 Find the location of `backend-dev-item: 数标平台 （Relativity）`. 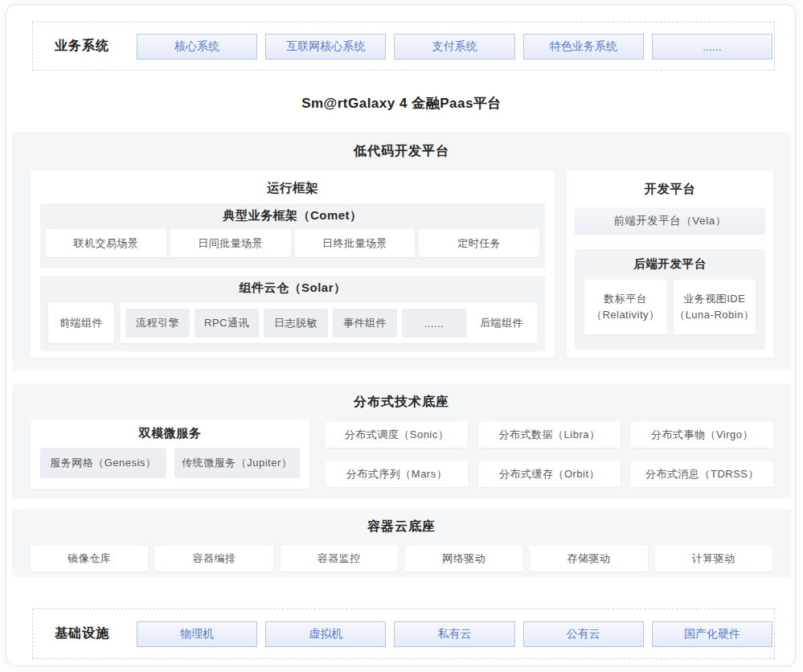

backend-dev-item: 数标平台 （Relativity） is located at coordinates (625, 307).